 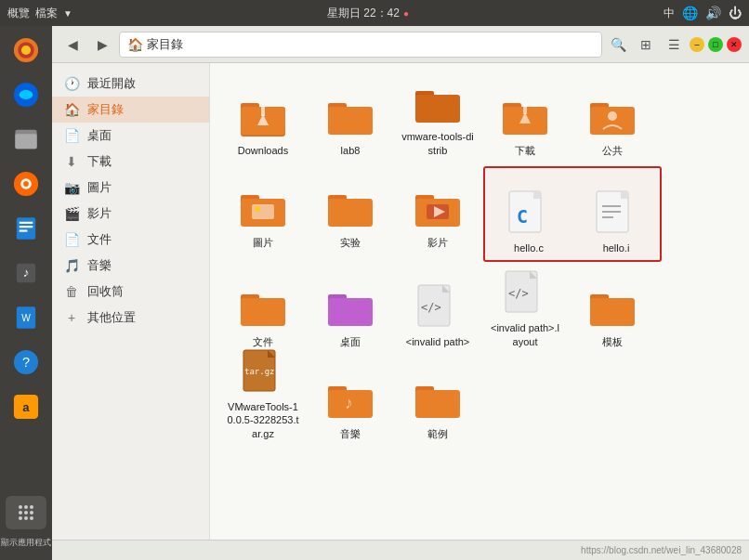 What do you see at coordinates (350, 310) in the screenshot?
I see `file-item-zhuomian: 桌面` at bounding box center [350, 310].